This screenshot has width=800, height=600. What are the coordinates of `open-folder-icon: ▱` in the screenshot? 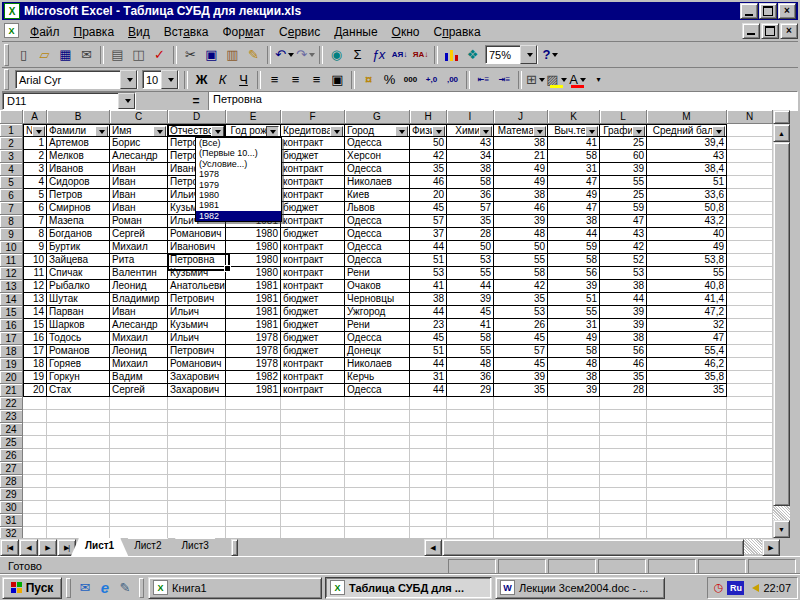 It's located at (44, 55).